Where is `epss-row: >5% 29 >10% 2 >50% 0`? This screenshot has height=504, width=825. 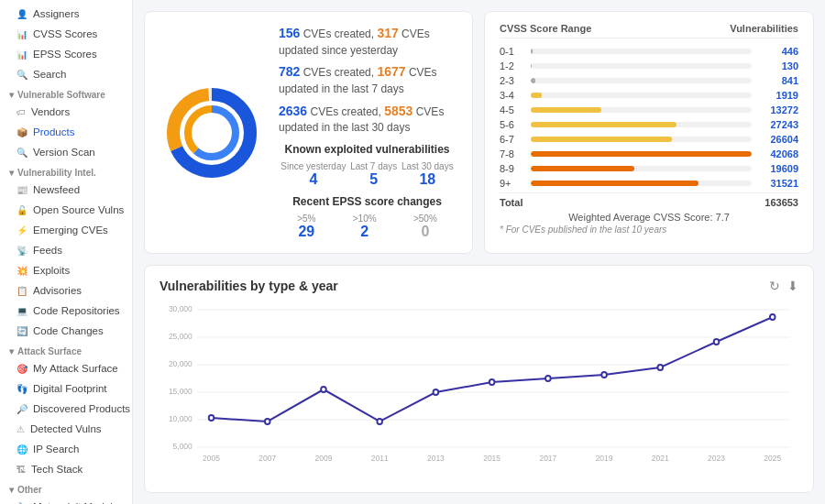 epss-row: >5% 29 >10% 2 >50% 0 is located at coordinates (367, 227).